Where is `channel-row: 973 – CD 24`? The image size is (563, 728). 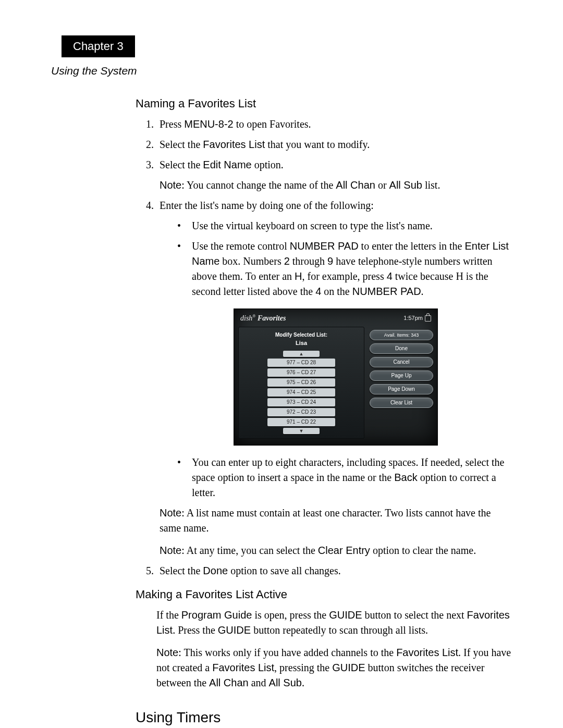
channel-row: 973 – CD 24 is located at coordinates (301, 402).